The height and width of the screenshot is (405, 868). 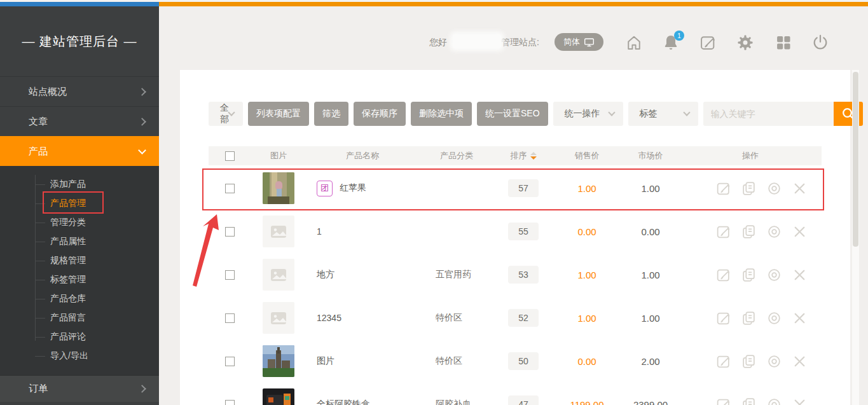 What do you see at coordinates (79, 356) in the screenshot?
I see `sidebar-subitem: 导入/导出` at bounding box center [79, 356].